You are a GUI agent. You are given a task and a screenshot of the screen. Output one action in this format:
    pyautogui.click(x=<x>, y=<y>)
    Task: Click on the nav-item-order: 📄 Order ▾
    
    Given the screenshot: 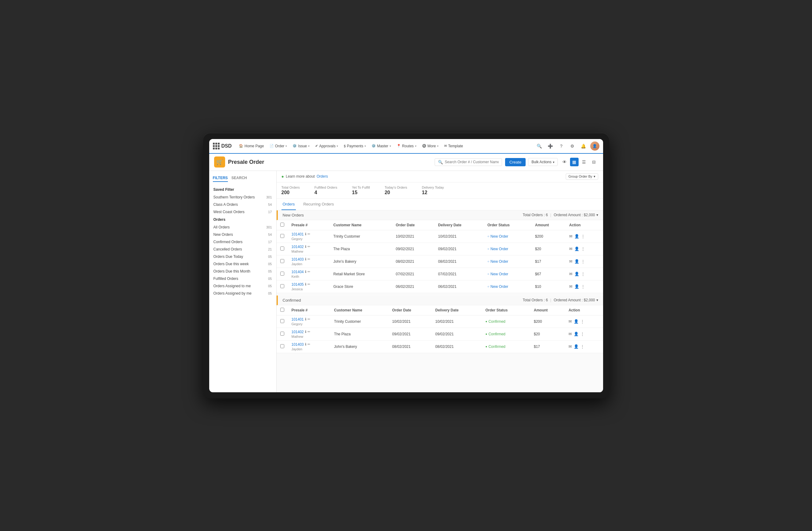 What is the action you would take?
    pyautogui.click(x=278, y=146)
    